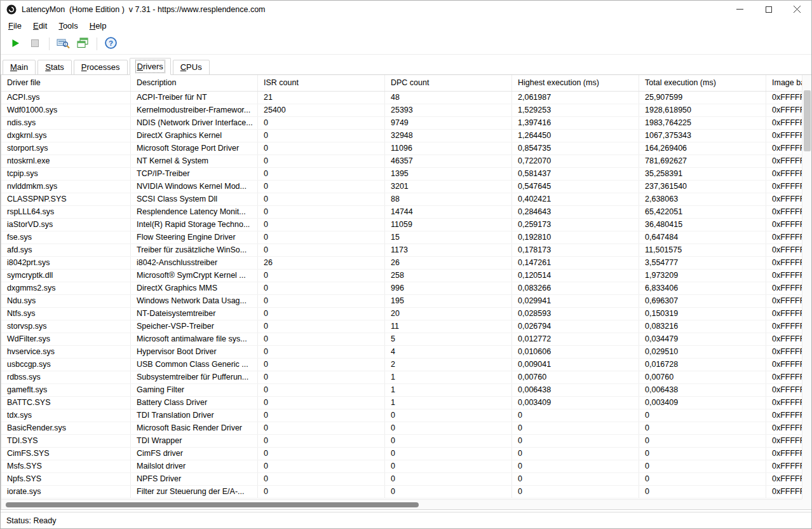 Image resolution: width=812 pixels, height=529 pixels. Describe the element at coordinates (66, 378) in the screenshot. I see `table-cell: rdbss.sys` at that location.